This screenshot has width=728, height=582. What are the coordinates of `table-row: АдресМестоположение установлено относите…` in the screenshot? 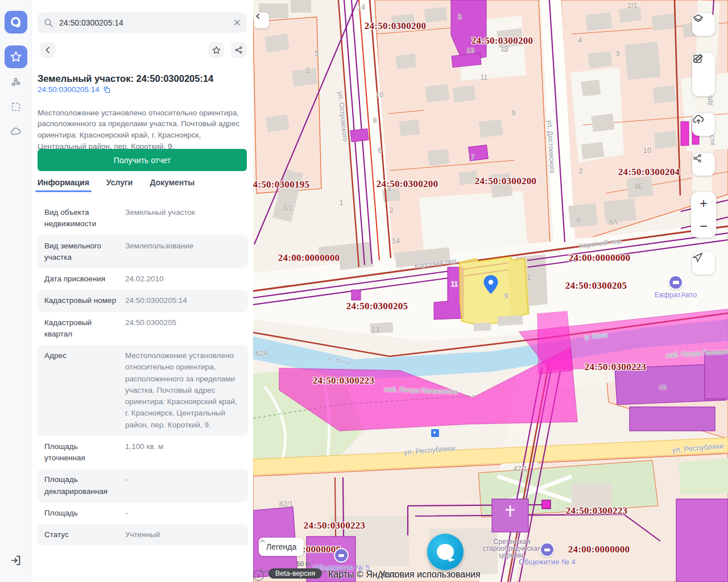 It's located at (143, 390).